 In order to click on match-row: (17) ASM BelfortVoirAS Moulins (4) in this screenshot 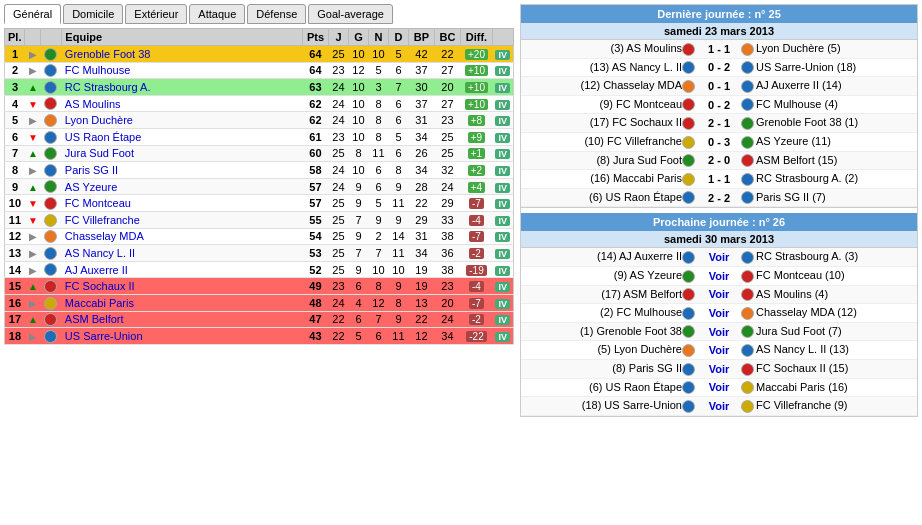, I will do `click(719, 296)`.